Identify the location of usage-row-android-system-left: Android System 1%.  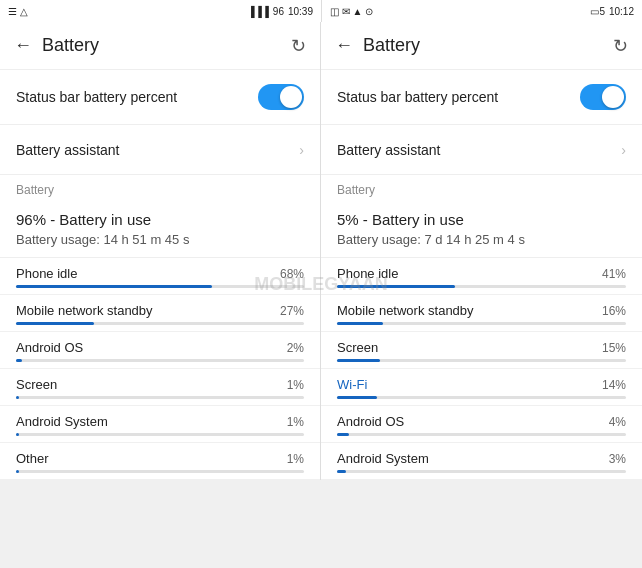
(160, 424).